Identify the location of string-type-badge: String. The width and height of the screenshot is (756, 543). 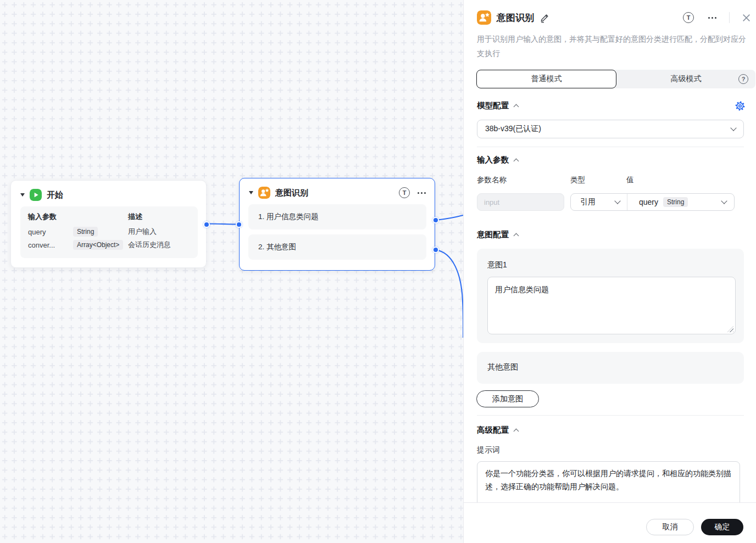
(676, 202).